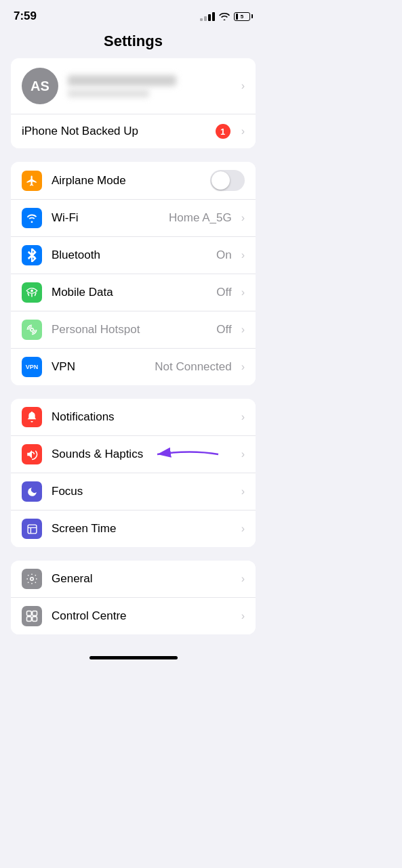  What do you see at coordinates (224, 16) in the screenshot?
I see `wifi-status-icon` at bounding box center [224, 16].